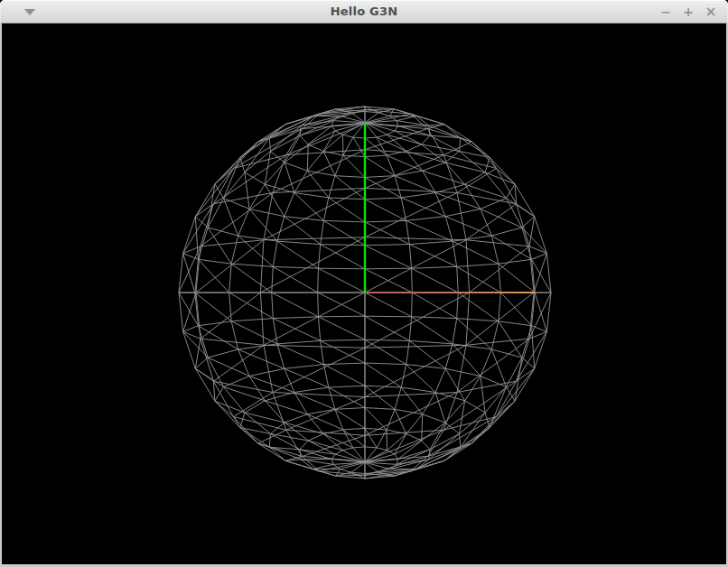 The width and height of the screenshot is (728, 567). I want to click on window-menu-button, so click(30, 12).